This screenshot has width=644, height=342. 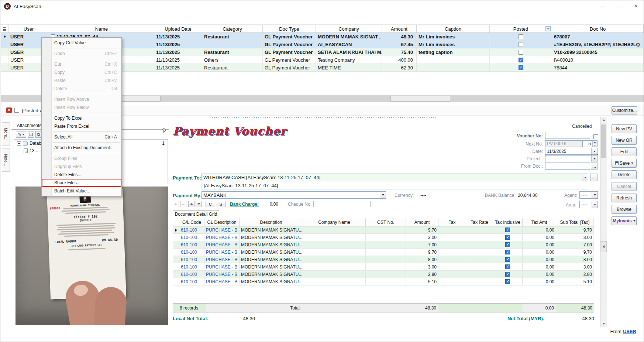 What do you see at coordinates (568, 135) in the screenshot?
I see `voucher-no-input` at bounding box center [568, 135].